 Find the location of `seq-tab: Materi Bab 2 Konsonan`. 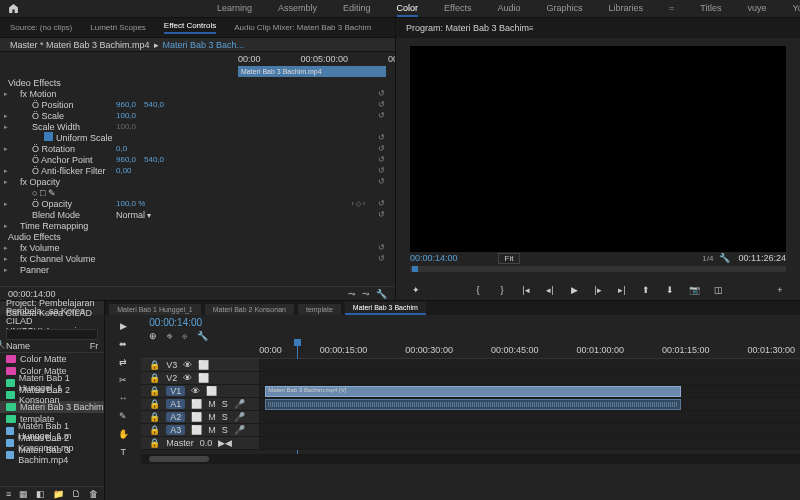

seq-tab: Materi Bab 2 Konsonan is located at coordinates (250, 310).